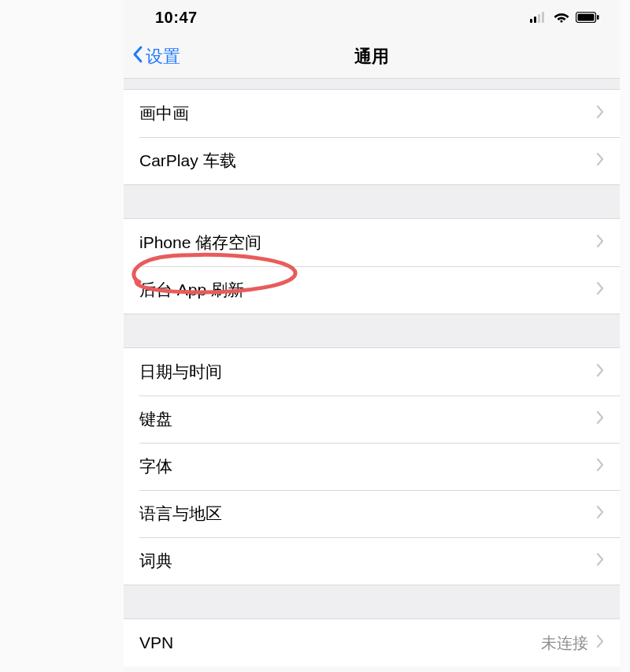 The height and width of the screenshot is (672, 630). I want to click on cell-label: 画中画, so click(164, 113).